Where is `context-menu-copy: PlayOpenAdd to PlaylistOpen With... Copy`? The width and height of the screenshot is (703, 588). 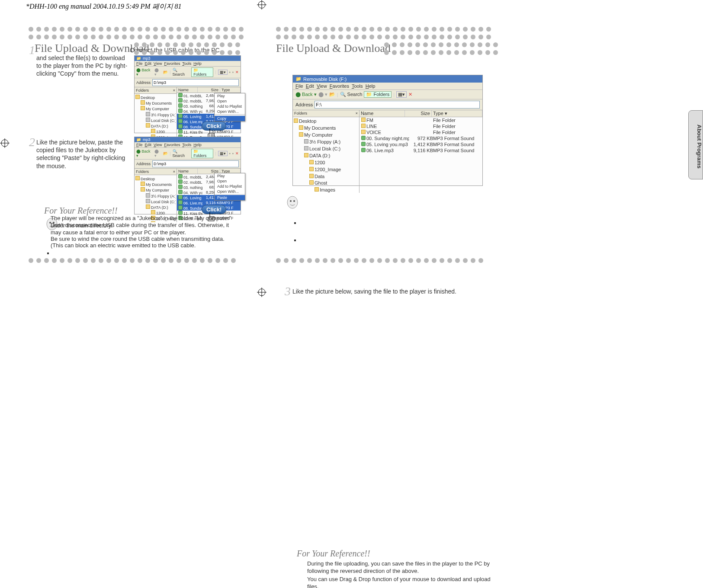
context-menu-copy: PlayOpenAdd to PlaylistOpen With... Copy is located at coordinates (230, 107).